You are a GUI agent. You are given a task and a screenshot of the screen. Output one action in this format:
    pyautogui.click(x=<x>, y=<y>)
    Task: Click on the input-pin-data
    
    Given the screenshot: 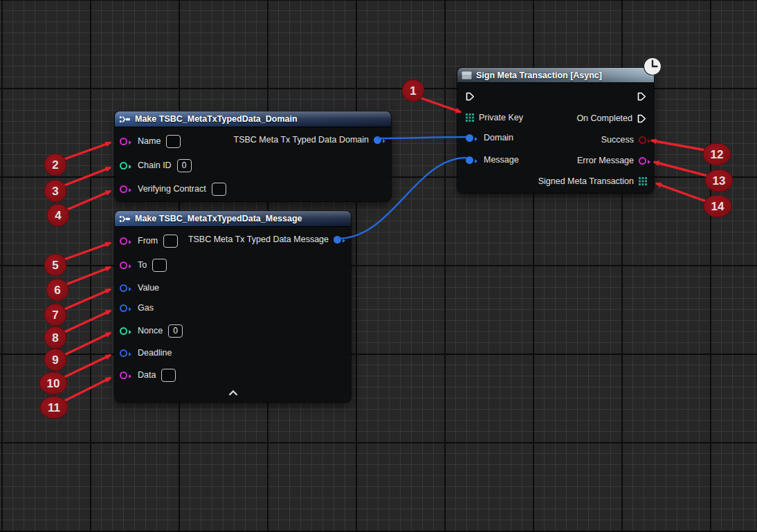 What is the action you would take?
    pyautogui.click(x=123, y=375)
    